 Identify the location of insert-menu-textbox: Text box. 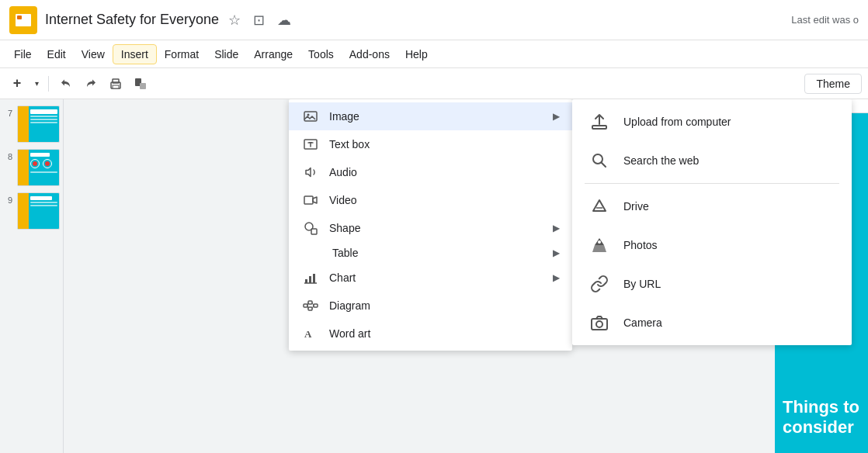
(430, 144).